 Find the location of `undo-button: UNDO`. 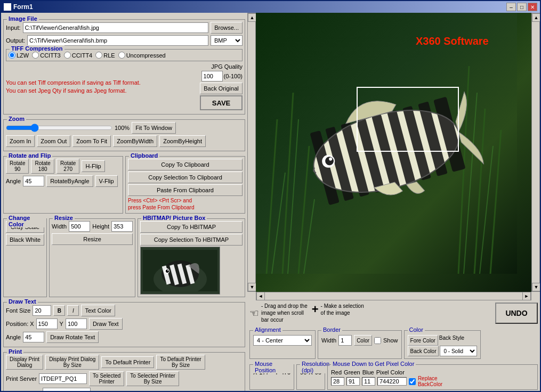

undo-button: UNDO is located at coordinates (516, 313).